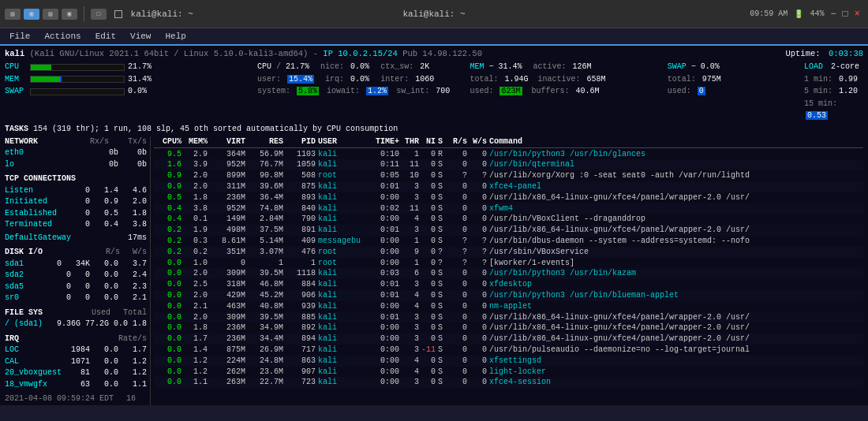 This screenshot has height=421, width=868. Describe the element at coordinates (508, 350) in the screenshot. I see `table-row: 0.0 1.4 875M 26.9M 717 kali 0:00 3 -11 S…` at that location.